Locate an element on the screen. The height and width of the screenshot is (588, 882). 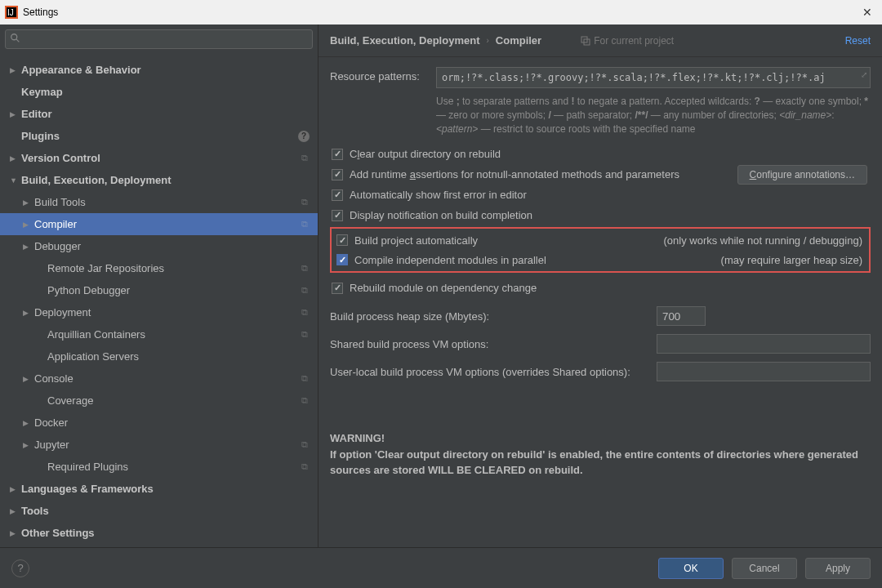
tree-item-label: Docker is located at coordinates (51, 423).